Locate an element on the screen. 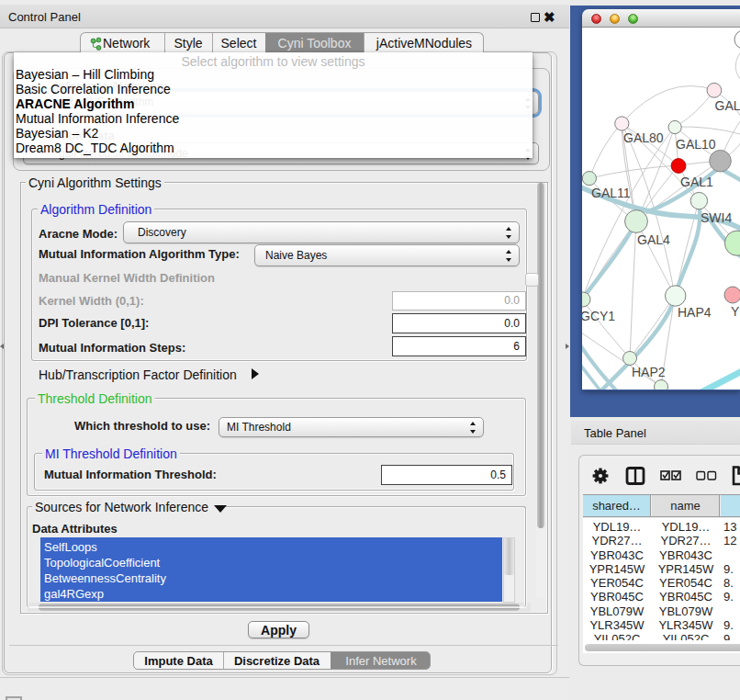  svg-text: YD is located at coordinates (735, 311).